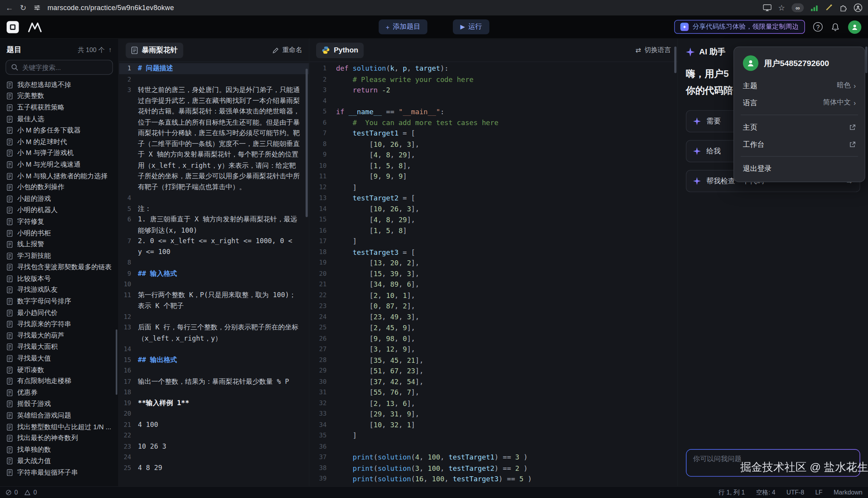 The image size is (868, 498). Describe the element at coordinates (214, 263) in the screenshot. I see `markdown-line: 8` at that location.